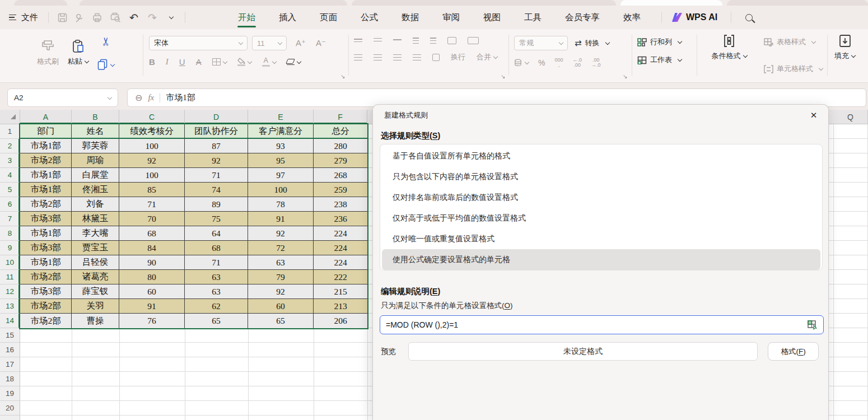 The image size is (868, 420). What do you see at coordinates (10, 263) in the screenshot?
I see `row-header-10: 10` at bounding box center [10, 263].